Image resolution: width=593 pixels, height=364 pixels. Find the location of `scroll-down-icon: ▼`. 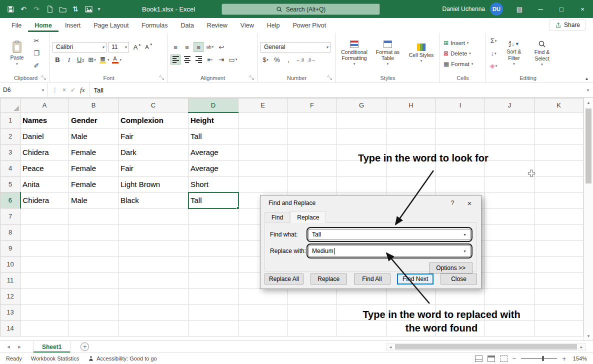

scroll-down-icon: ▼ is located at coordinates (588, 336).